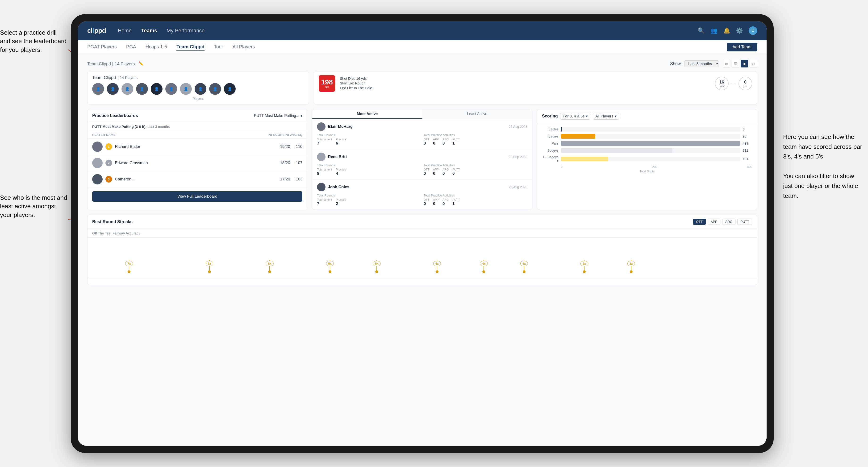  What do you see at coordinates (149, 31) in the screenshot?
I see `nav-link-teams: Teams` at bounding box center [149, 31].